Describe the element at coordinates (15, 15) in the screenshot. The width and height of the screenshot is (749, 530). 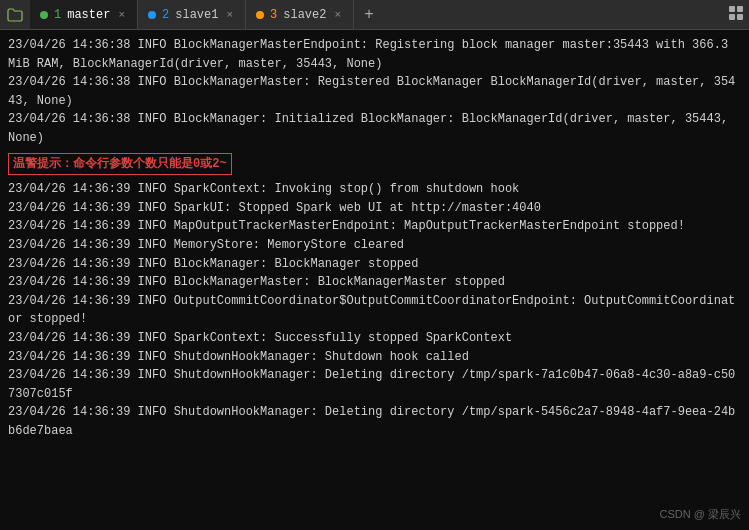
I see `folder-icon` at that location.